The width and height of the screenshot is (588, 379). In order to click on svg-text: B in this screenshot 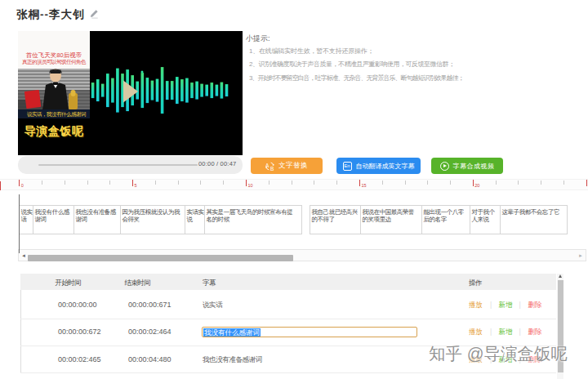, I will do `click(272, 168)`.